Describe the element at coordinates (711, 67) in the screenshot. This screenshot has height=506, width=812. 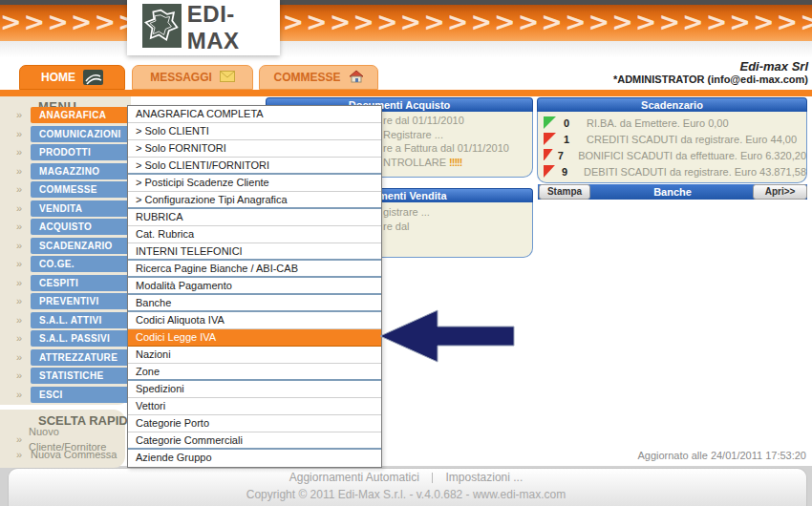
I see `company-name: Edi-max Srl` at that location.